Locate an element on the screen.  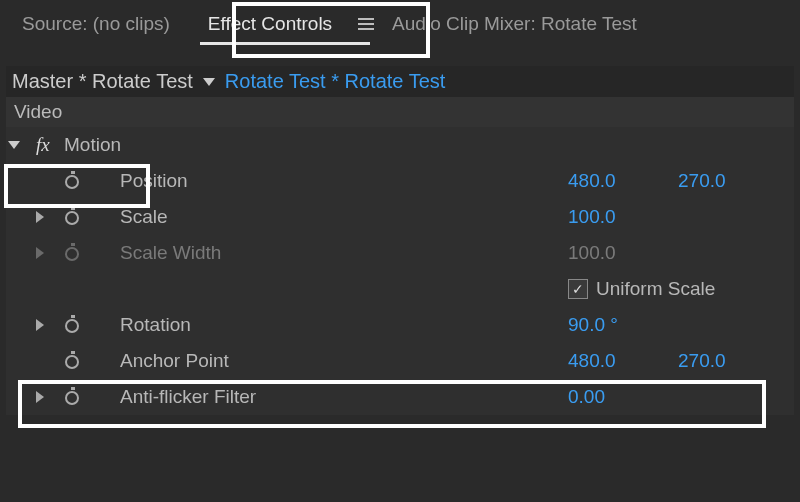
scale-width-value: 100.0 is located at coordinates (623, 253).